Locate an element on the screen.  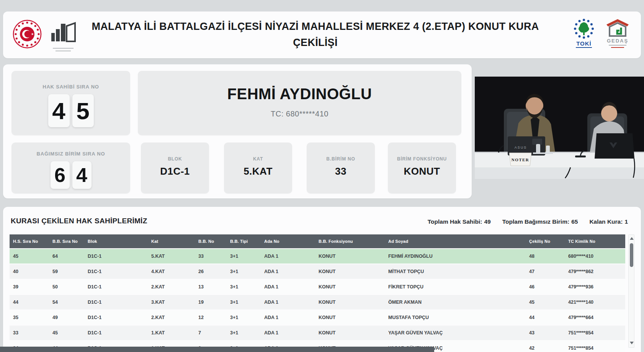
table-row: 3549D1C-12.KAT123+1ADA 1KONUTMUSTAFA TOP… is located at coordinates (317, 318).